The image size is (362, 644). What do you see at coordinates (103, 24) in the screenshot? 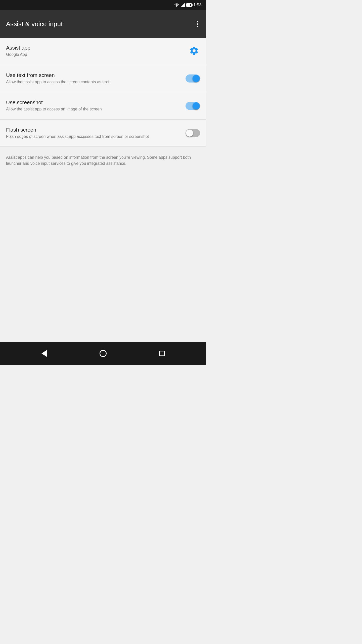
I see `app-bar: Assist & voice input` at bounding box center [103, 24].